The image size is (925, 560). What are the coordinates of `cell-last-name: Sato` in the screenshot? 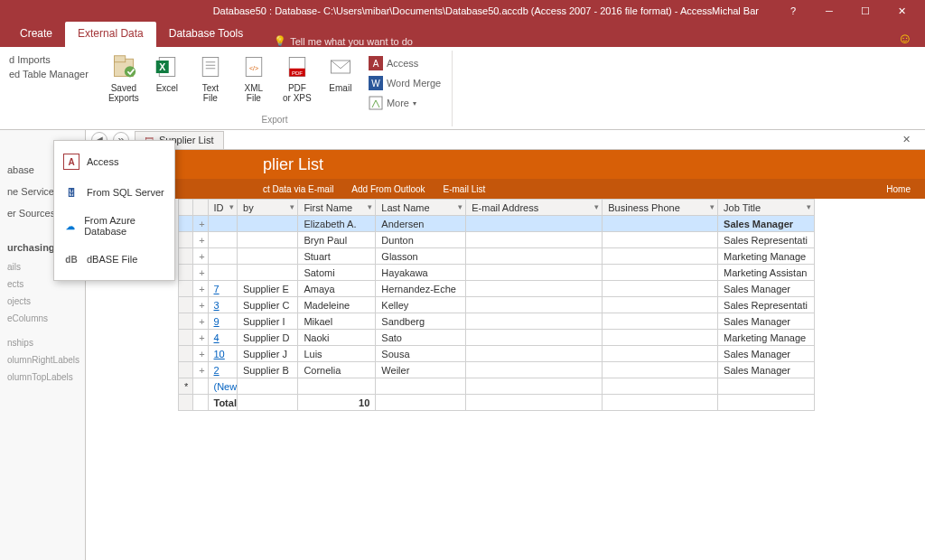 It's located at (421, 338).